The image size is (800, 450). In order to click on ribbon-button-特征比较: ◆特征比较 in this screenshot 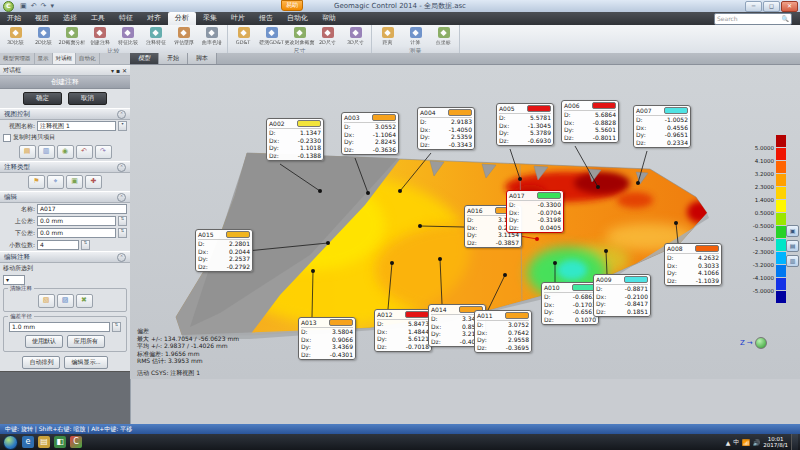, I will do `click(128, 36)`.